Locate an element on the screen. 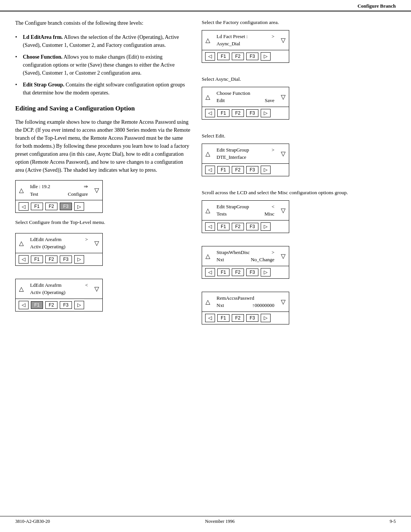 The width and height of the screenshot is (411, 532). panel-swd-lcd: △ StrapsWhenDisc > Nxt No_Change ▽ is located at coordinates (245, 256).